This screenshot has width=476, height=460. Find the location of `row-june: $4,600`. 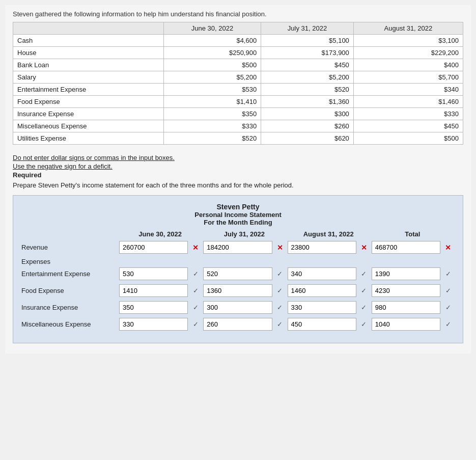

row-june: $4,600 is located at coordinates (212, 41).